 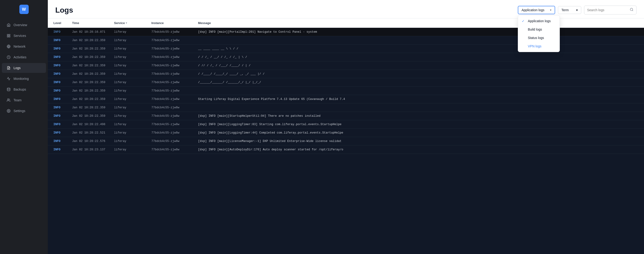 What do you see at coordinates (8, 47) in the screenshot?
I see `globe-icon` at bounding box center [8, 47].